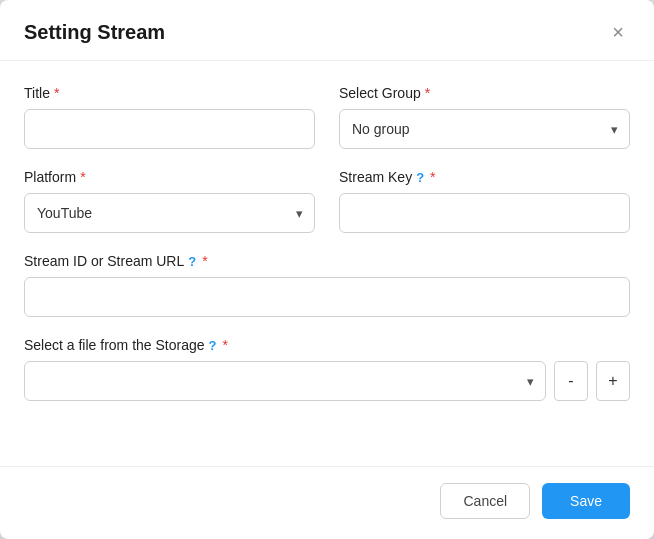  Describe the element at coordinates (586, 501) in the screenshot. I see `save-button: Save` at that location.